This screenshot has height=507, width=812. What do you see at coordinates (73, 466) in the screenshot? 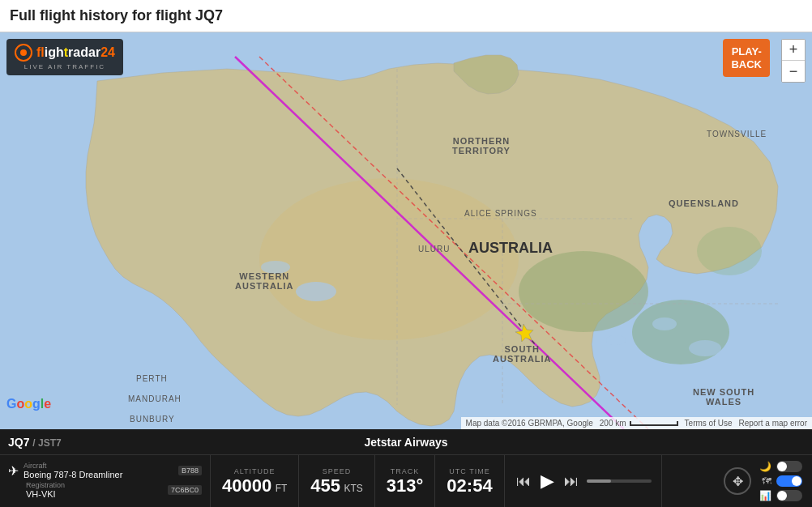
I see `aircraft-label: Aircraft` at bounding box center [73, 466].